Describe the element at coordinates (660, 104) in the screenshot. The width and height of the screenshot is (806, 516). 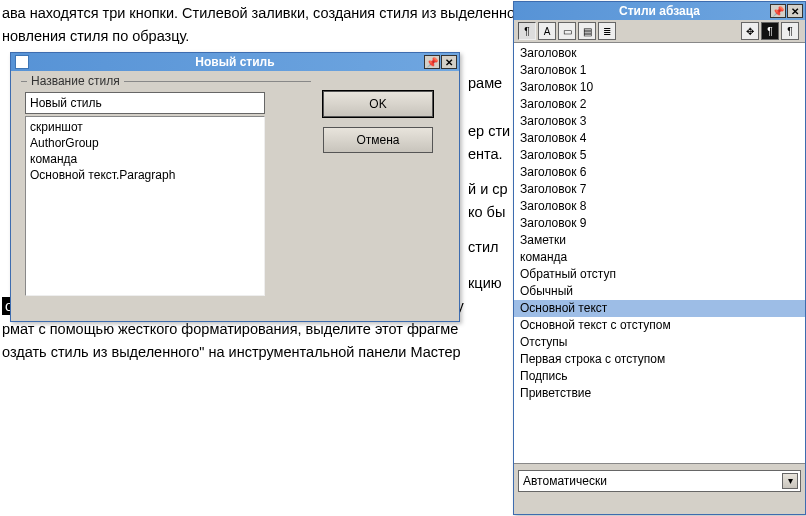
I see `style-item: Заголовок 2` at that location.